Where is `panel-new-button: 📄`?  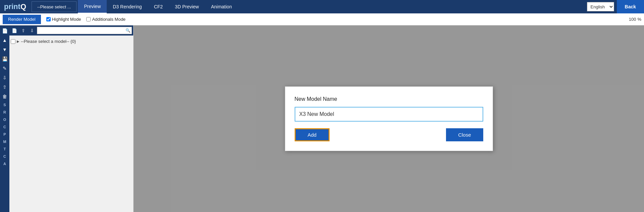 panel-new-button: 📄 is located at coordinates (14, 30).